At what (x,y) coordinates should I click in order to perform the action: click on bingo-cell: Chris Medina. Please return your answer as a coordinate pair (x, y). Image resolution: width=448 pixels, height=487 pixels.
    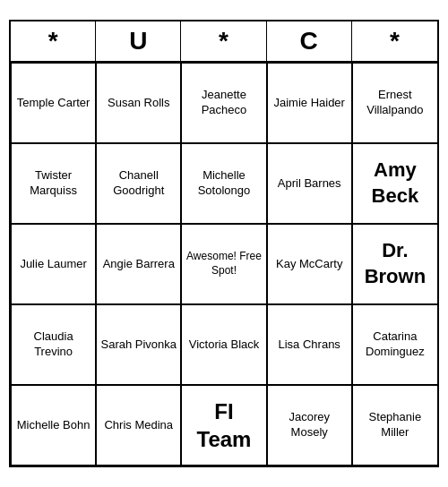
    Looking at the image, I should click on (138, 425).